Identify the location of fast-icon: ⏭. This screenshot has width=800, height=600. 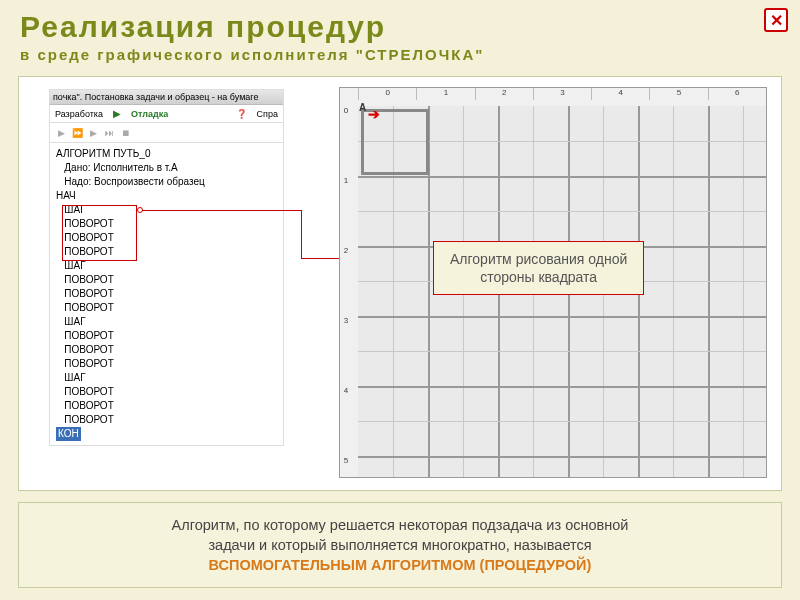
(110, 132).